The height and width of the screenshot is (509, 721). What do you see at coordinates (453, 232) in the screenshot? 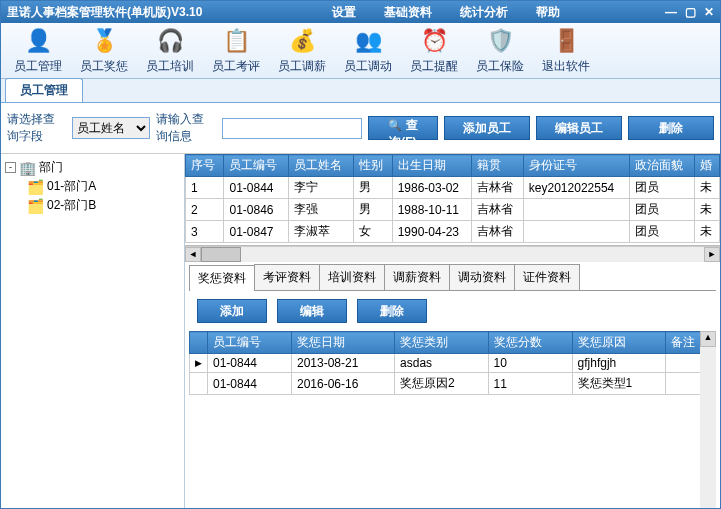
I see `table-row: 301-0847李淑萃女1990-04-23吉林省团员未` at bounding box center [453, 232].